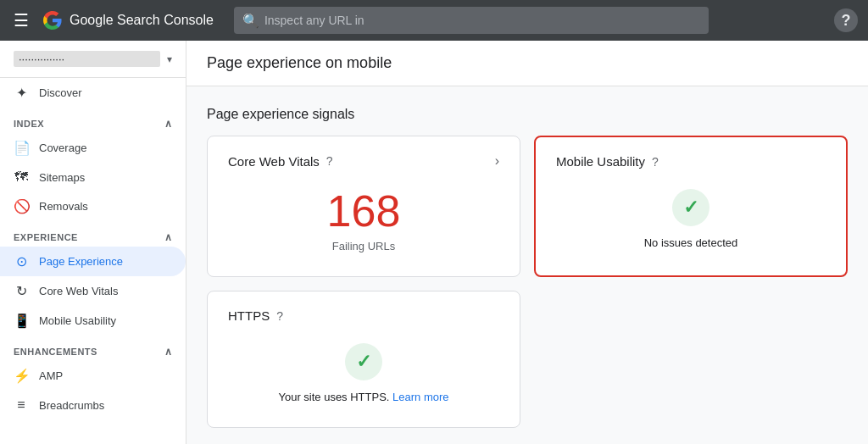  What do you see at coordinates (364, 362) in the screenshot?
I see `https-check-icon: ✓` at bounding box center [364, 362].